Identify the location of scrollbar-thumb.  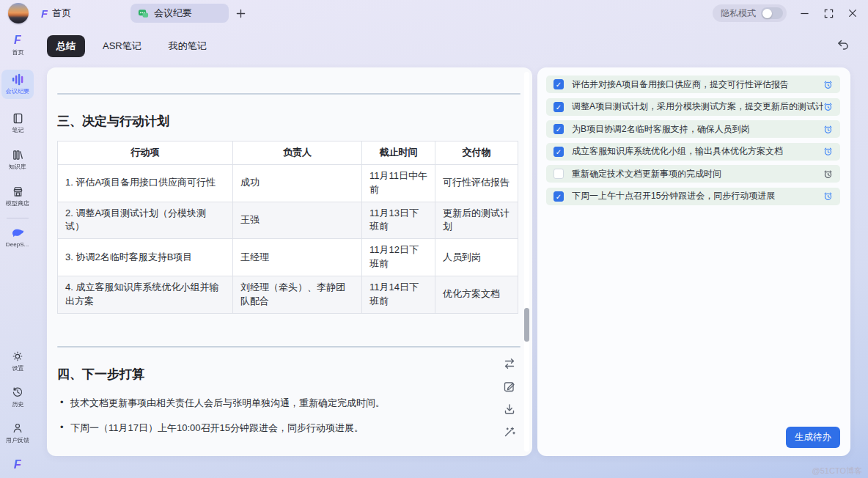
(526, 325).